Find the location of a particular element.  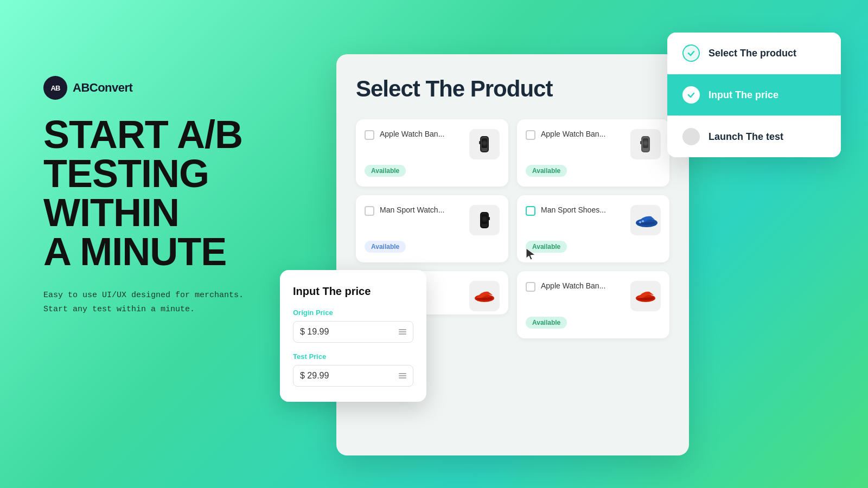

product-name: Man Sport Watch... is located at coordinates (412, 210).